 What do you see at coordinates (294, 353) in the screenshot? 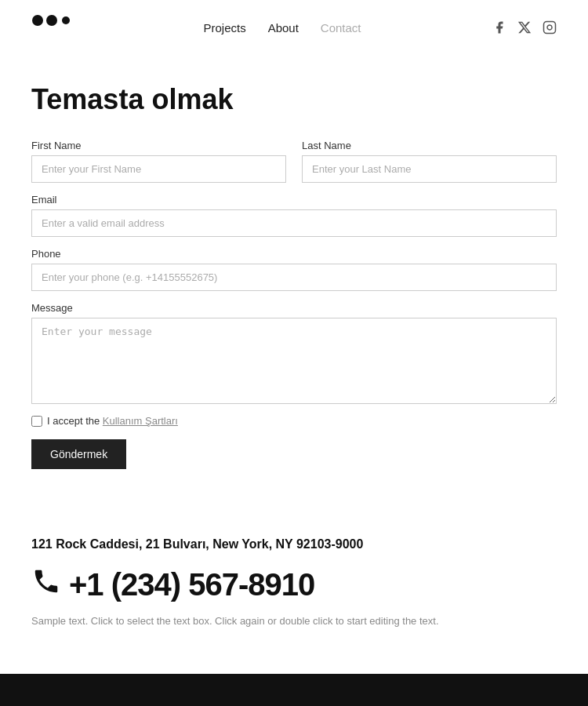
I see `message-row: Message` at bounding box center [294, 353].